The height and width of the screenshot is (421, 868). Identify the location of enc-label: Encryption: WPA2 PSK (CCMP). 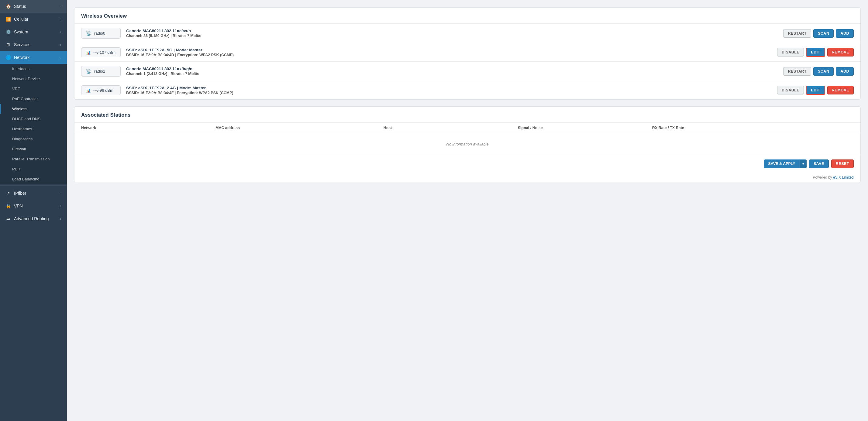
(206, 55).